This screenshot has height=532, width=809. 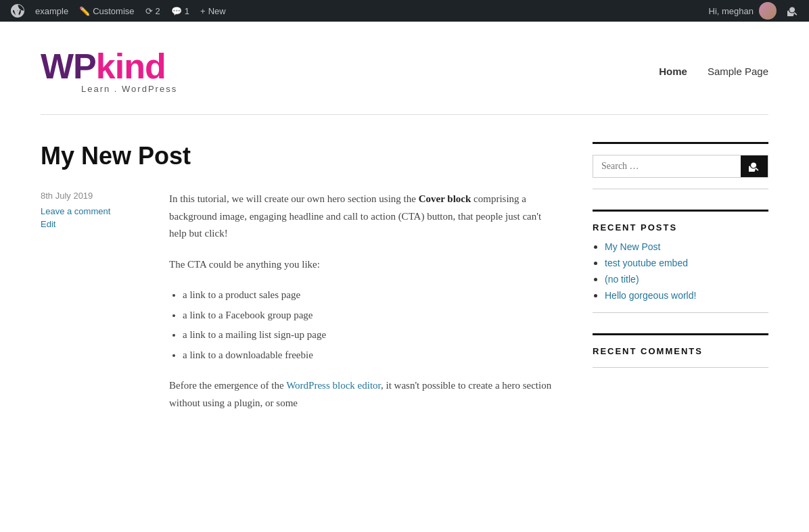 What do you see at coordinates (129, 89) in the screenshot?
I see `site-tagline: Learn . WordPress` at bounding box center [129, 89].